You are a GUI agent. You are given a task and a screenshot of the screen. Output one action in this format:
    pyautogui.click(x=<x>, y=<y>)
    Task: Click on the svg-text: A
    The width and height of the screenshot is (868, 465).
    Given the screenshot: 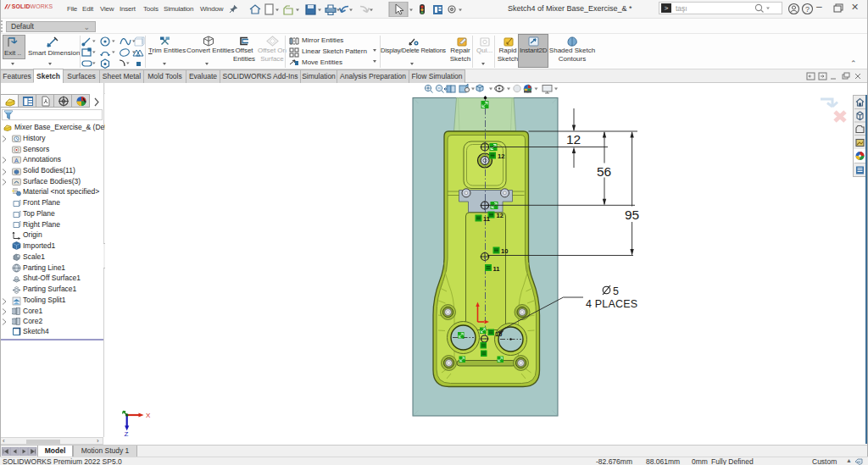 What is the action you would take?
    pyautogui.click(x=17, y=161)
    